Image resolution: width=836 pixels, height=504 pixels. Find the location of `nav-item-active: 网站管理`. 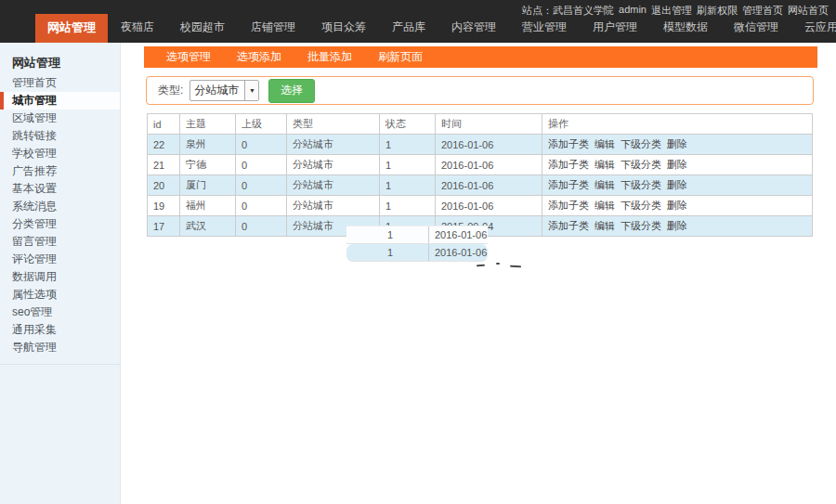

nav-item-active: 网站管理 is located at coordinates (72, 28).